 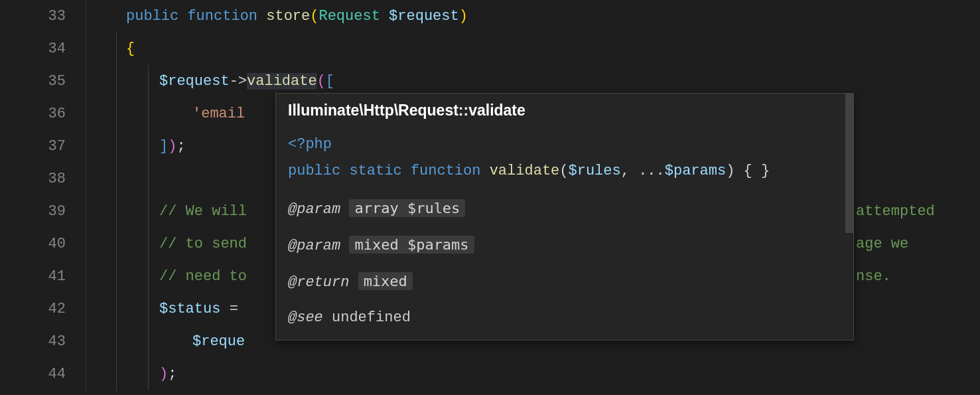 I want to click on line-number: 38, so click(x=33, y=179).